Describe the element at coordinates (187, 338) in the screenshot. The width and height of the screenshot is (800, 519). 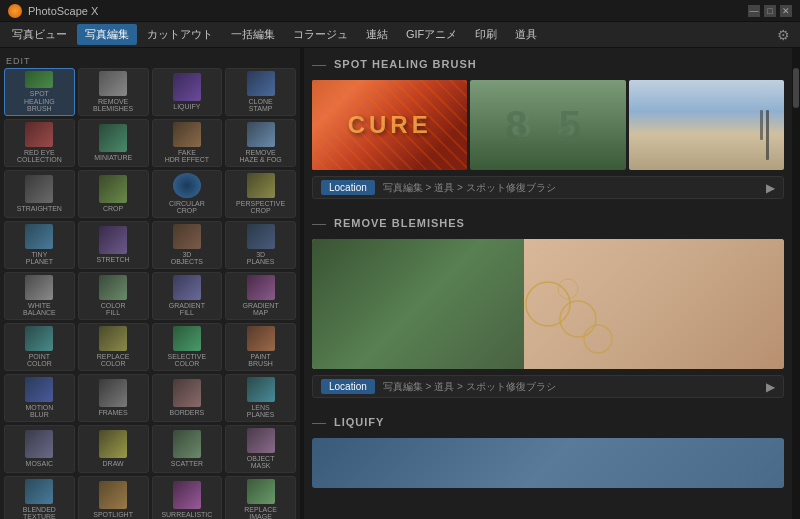
I see `selective-color-icon` at that location.